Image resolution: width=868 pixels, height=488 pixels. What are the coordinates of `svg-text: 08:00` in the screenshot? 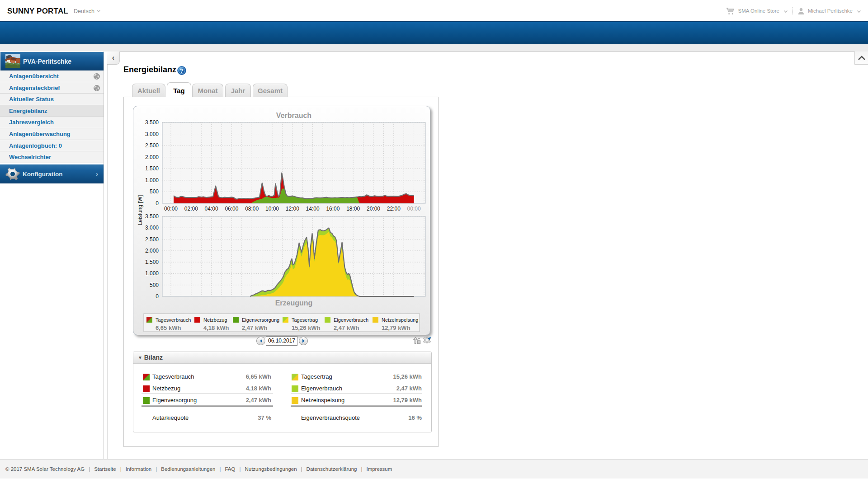 It's located at (252, 209).